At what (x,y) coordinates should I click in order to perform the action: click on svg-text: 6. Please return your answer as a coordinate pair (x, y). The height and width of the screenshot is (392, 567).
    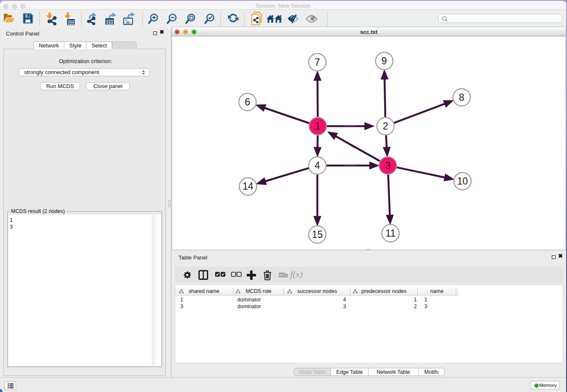
    Looking at the image, I should click on (248, 102).